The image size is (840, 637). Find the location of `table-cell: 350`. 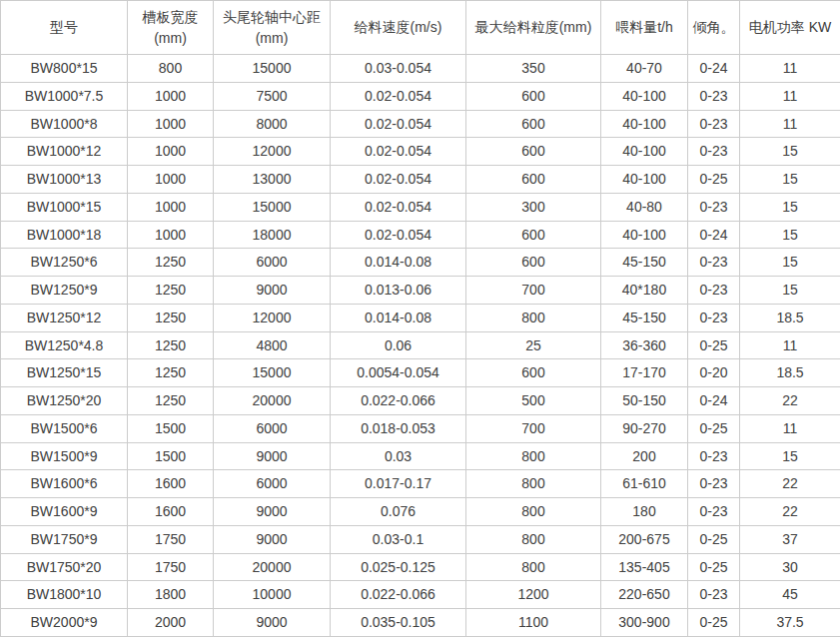

table-cell: 350 is located at coordinates (533, 69).